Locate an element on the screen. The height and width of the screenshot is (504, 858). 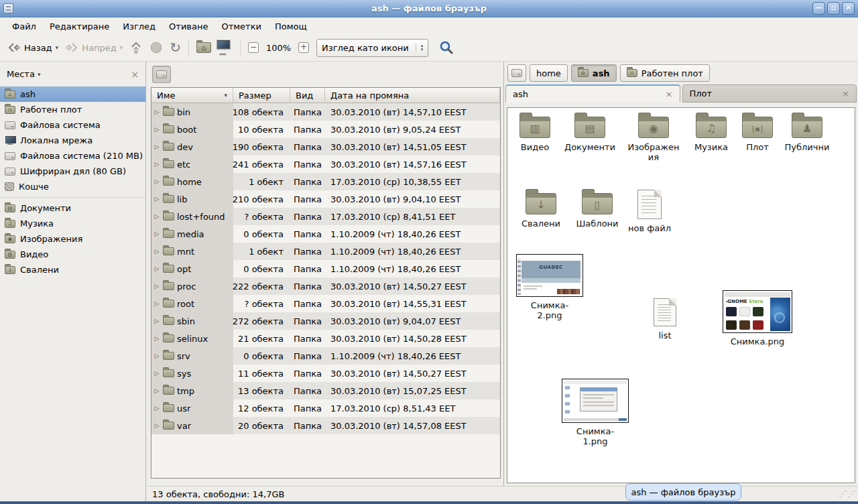
forward-button: Напред ▾ is located at coordinates (94, 48).